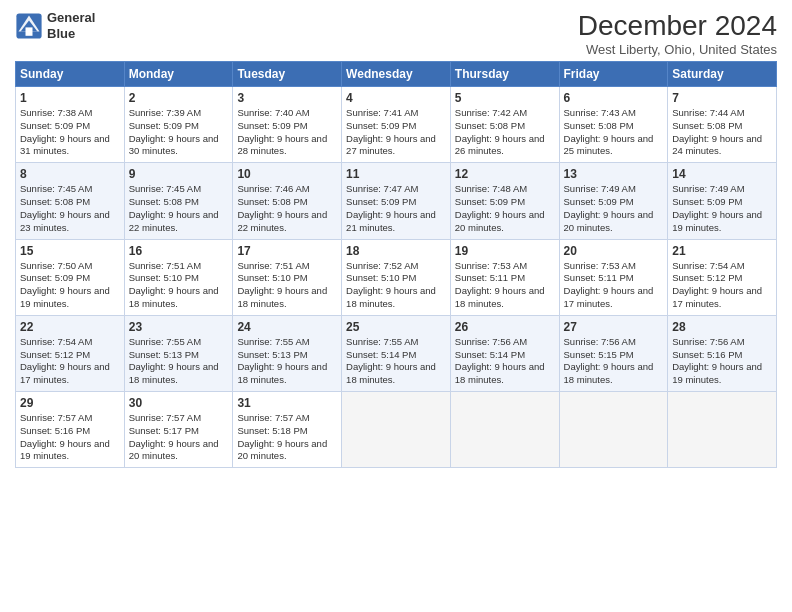 This screenshot has width=792, height=612. Describe the element at coordinates (717, 284) in the screenshot. I see `cell-content: Sunrise: 7:54 AMSunset: 5:12 PMDaylight:…` at that location.